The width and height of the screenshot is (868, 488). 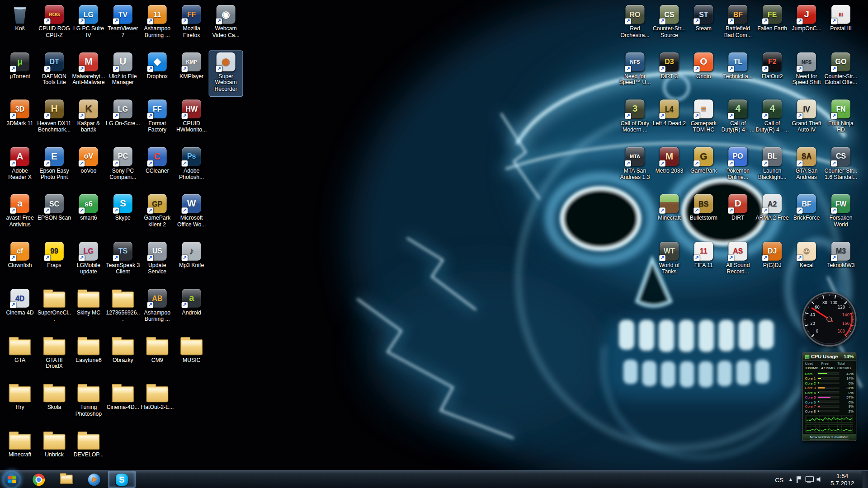 What do you see at coordinates (669, 73) in the screenshot?
I see `desktop-icon-dirt-3: D3↗DiRT 3` at bounding box center [669, 73].